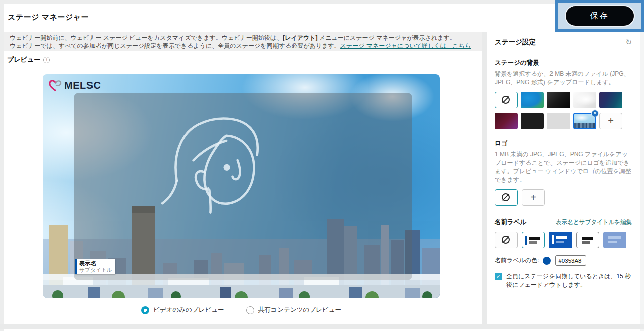 This screenshot has height=331, width=644. Describe the element at coordinates (559, 100) in the screenshot. I see `background-dark-wave-option` at that location.